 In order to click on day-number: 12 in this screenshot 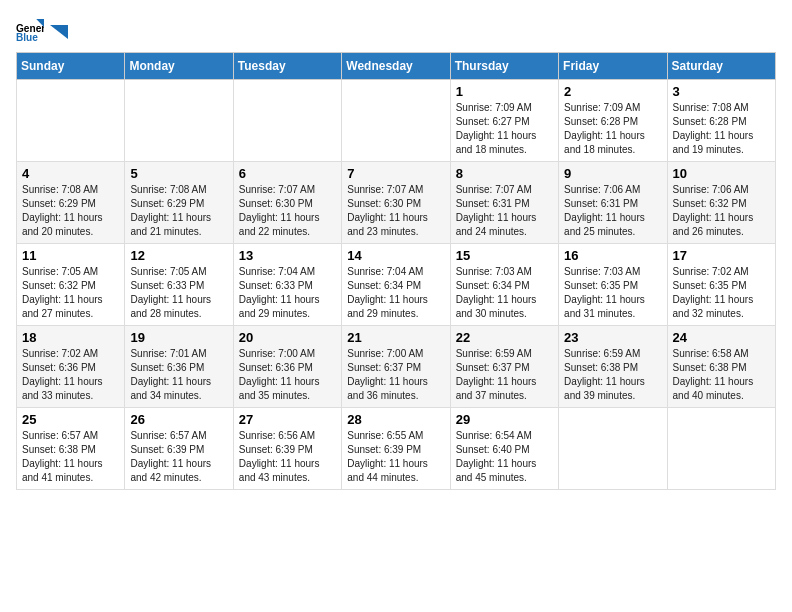, I will do `click(178, 256)`.